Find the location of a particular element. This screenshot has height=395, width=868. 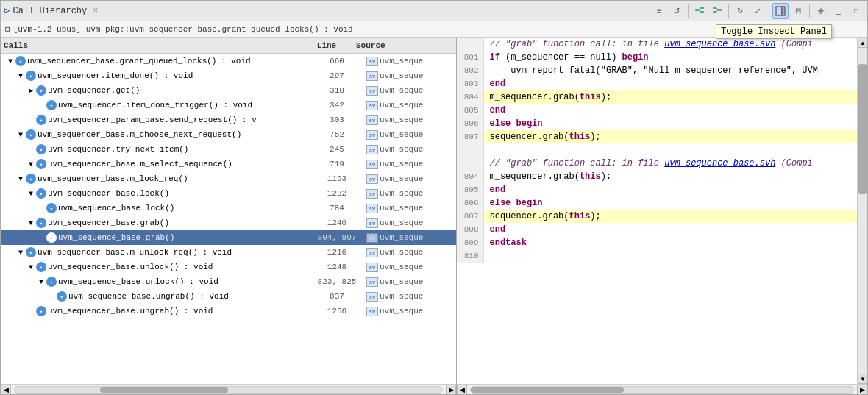

tree-row: ▼ ✦ uvm_sequencer_base.m_choose_next_req… is located at coordinates (228, 135).